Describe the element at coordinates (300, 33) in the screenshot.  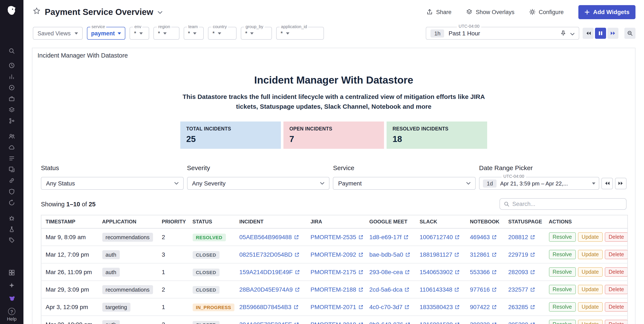
I see `filter-application_id: application_id*` at that location.